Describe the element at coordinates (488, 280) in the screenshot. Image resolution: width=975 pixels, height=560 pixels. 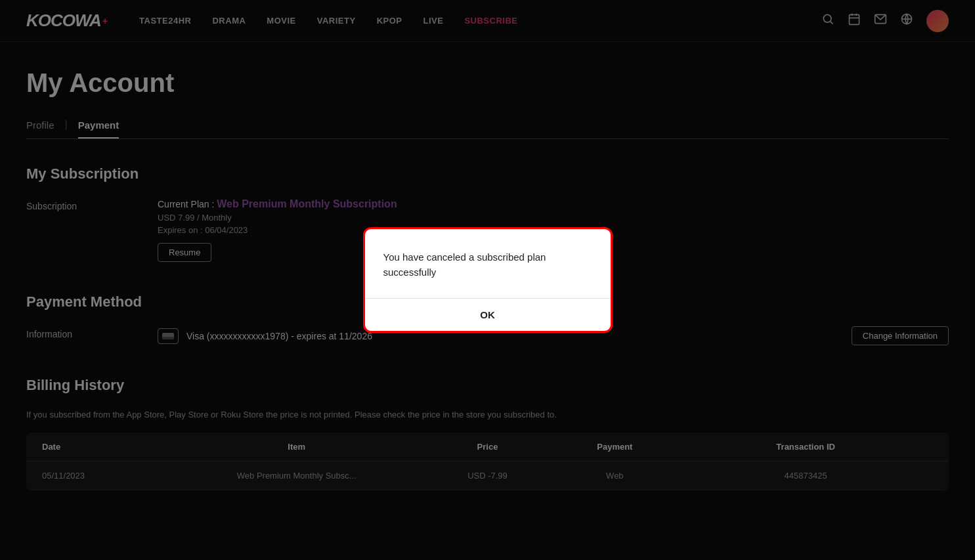
I see `modal-dialog: You have canceled a subscribed plan succ…` at that location.